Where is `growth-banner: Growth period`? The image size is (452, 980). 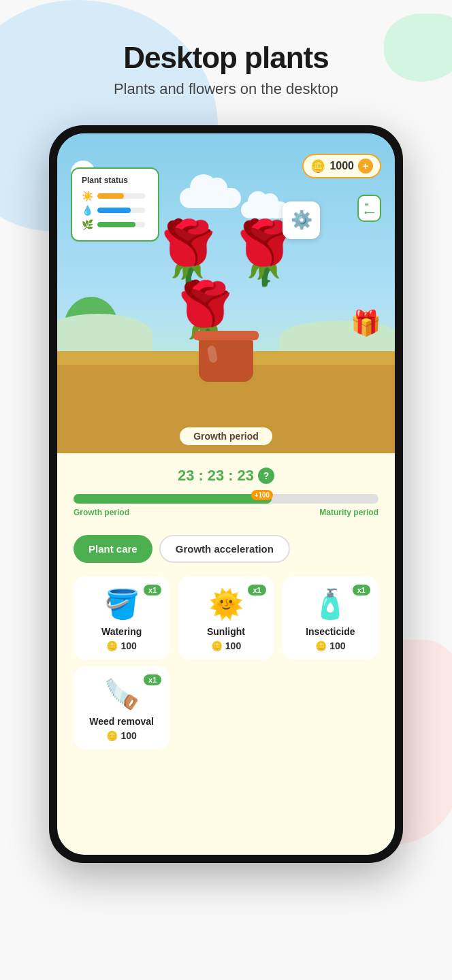 growth-banner: Growth period is located at coordinates (226, 436).